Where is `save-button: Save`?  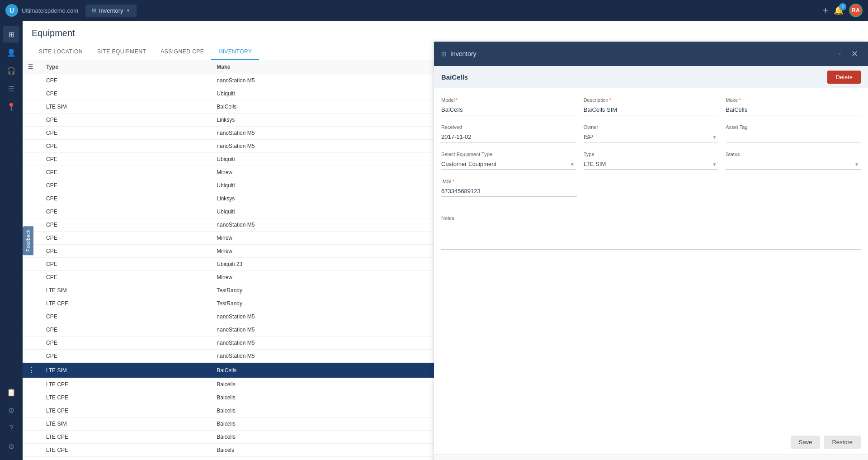
save-button: Save is located at coordinates (806, 442).